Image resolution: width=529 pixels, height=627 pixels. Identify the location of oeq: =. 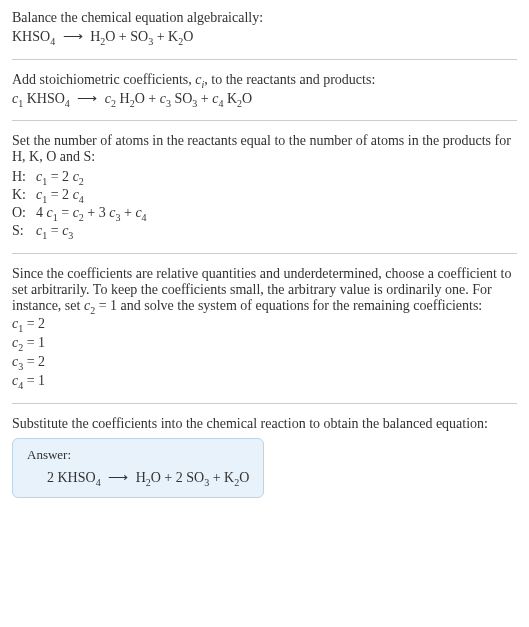
(66, 212).